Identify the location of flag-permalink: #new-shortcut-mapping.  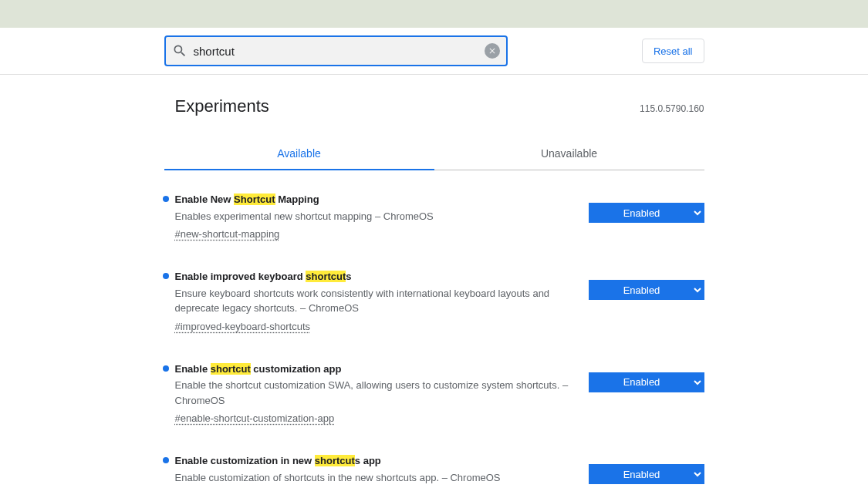
(228, 234).